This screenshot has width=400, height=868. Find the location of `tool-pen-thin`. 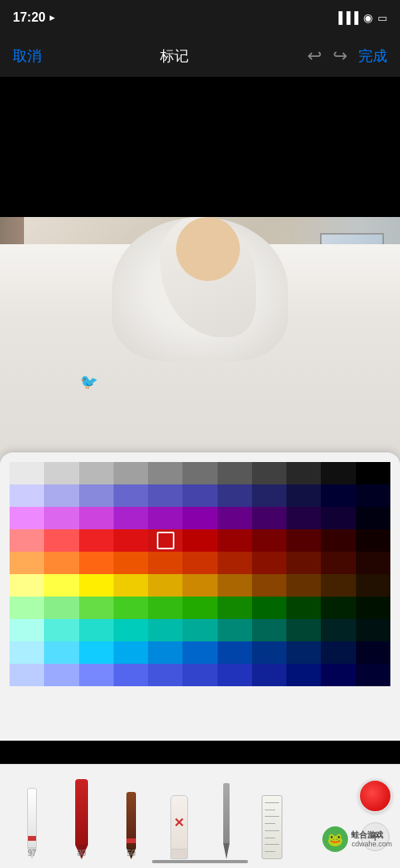

tool-pen-thin is located at coordinates (226, 815).